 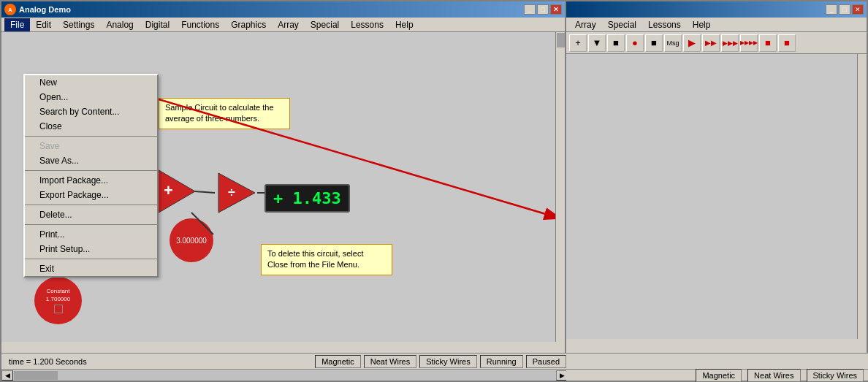 I want to click on second-close-btn: ✕, so click(x=858, y=9).